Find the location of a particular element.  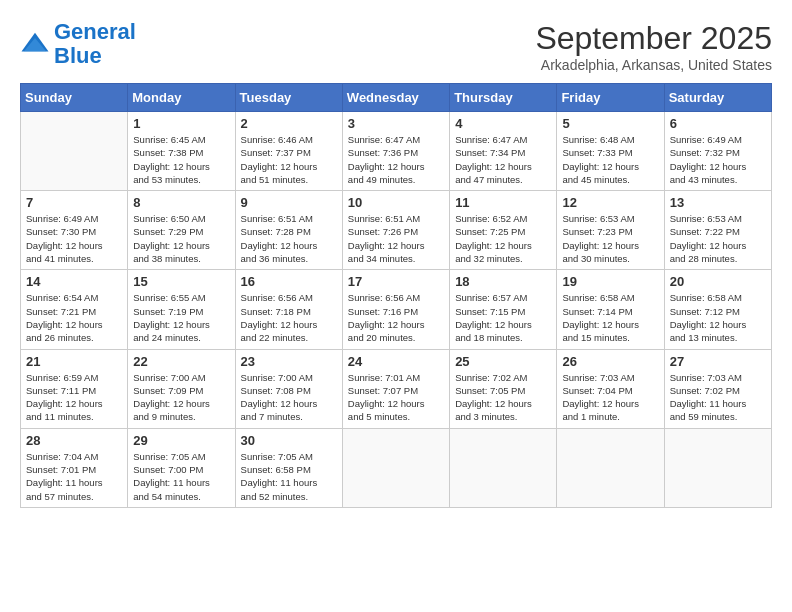

day-header-tuesday: Tuesday is located at coordinates (288, 98).